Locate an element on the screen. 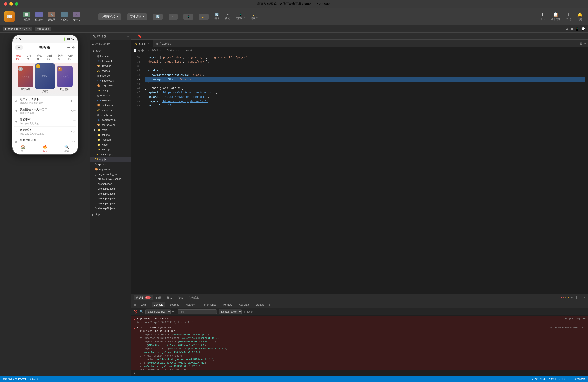  device-selector: iPhone X 85% 16 ▾ is located at coordinates (17, 29).